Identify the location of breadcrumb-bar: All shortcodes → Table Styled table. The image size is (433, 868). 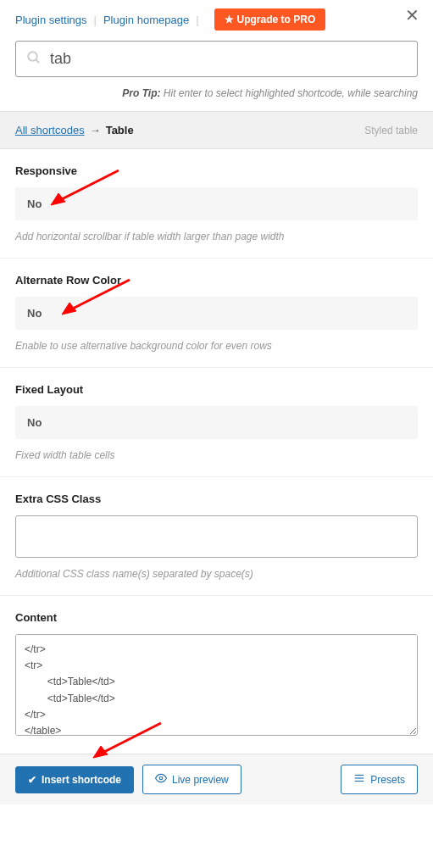
(217, 131).